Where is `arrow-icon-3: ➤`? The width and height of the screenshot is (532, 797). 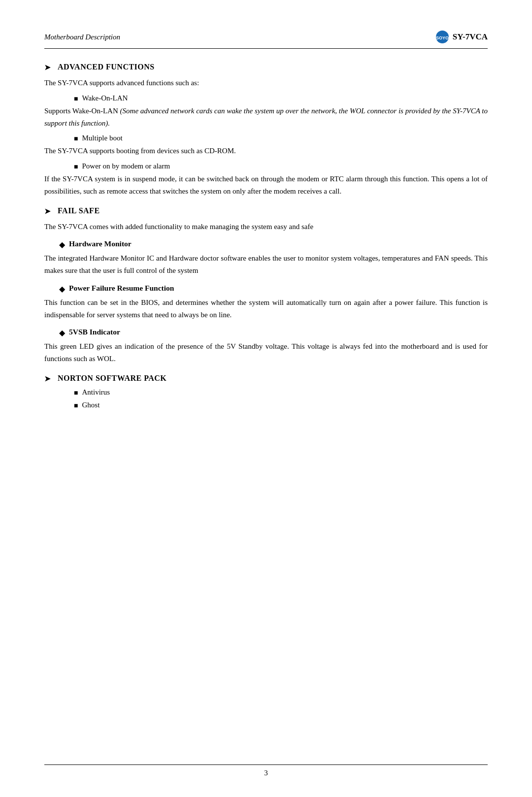 arrow-icon-3: ➤ is located at coordinates (47, 379).